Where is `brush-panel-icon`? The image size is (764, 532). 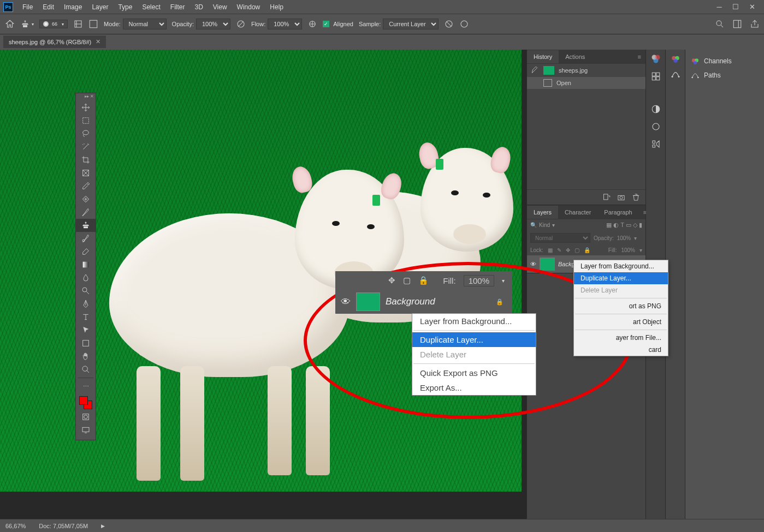 brush-panel-icon is located at coordinates (78, 24).